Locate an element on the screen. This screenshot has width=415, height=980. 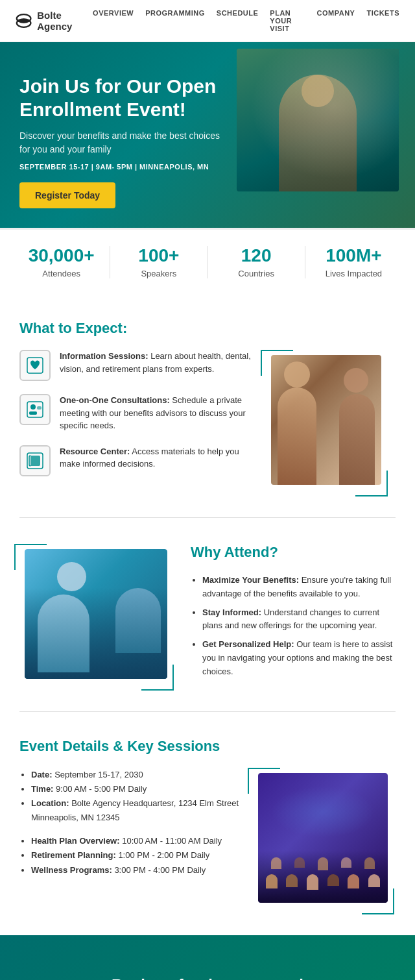
heart-icon is located at coordinates (35, 365).